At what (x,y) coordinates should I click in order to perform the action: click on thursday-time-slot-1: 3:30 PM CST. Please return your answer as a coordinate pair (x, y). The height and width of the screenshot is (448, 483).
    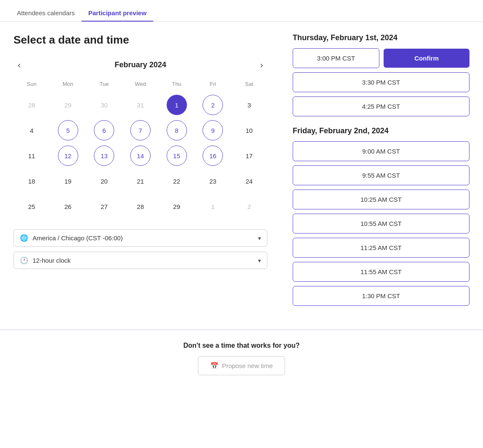
    Looking at the image, I should click on (381, 82).